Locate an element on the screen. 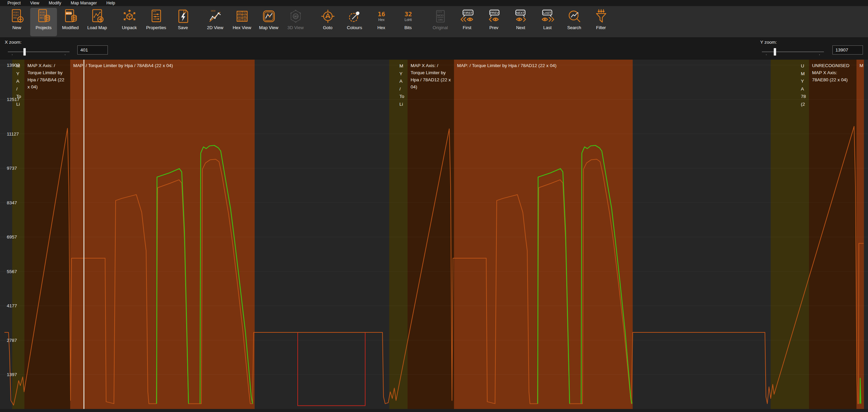 This screenshot has width=868, height=412. new-button: 01010101001New is located at coordinates (17, 22).